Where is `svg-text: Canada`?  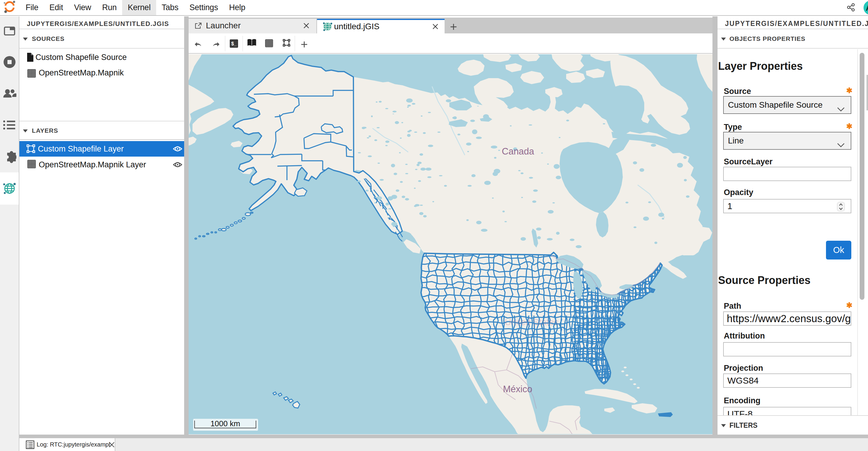 svg-text: Canada is located at coordinates (518, 151).